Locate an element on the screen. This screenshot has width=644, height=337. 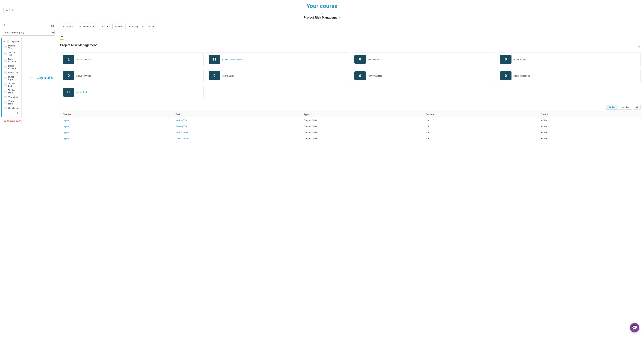
cell-task: Basic Content is located at coordinates (237, 132).